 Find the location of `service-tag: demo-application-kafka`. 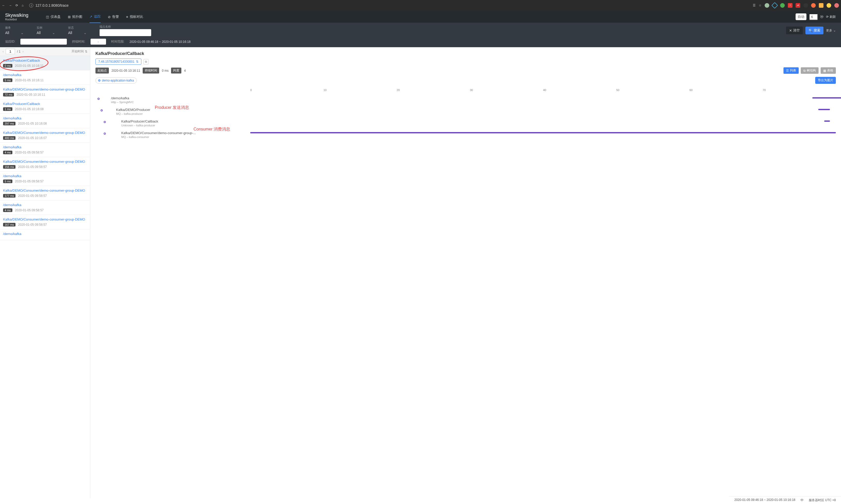

service-tag: demo-application-kafka is located at coordinates (116, 80).